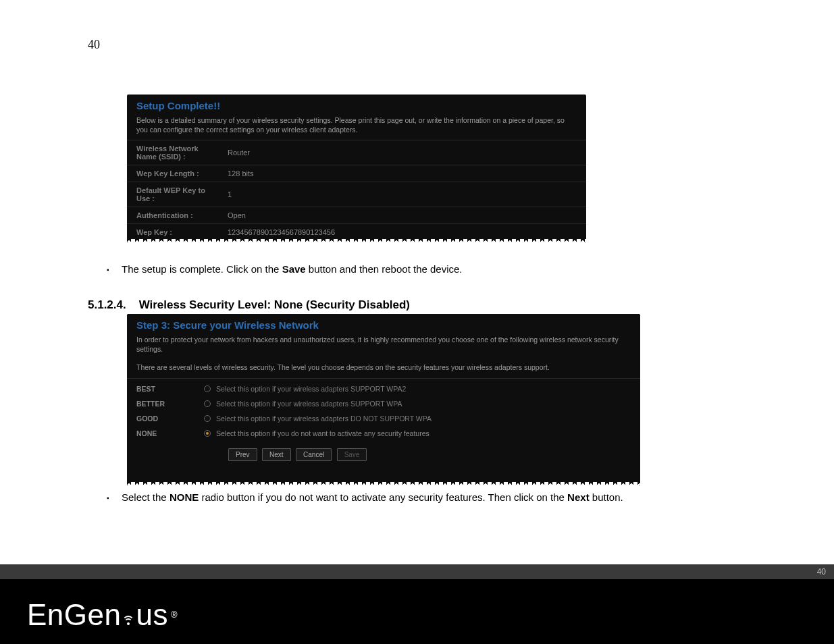  What do you see at coordinates (384, 453) in the screenshot?
I see `button-row: Prev Next Cancel Save` at bounding box center [384, 453].